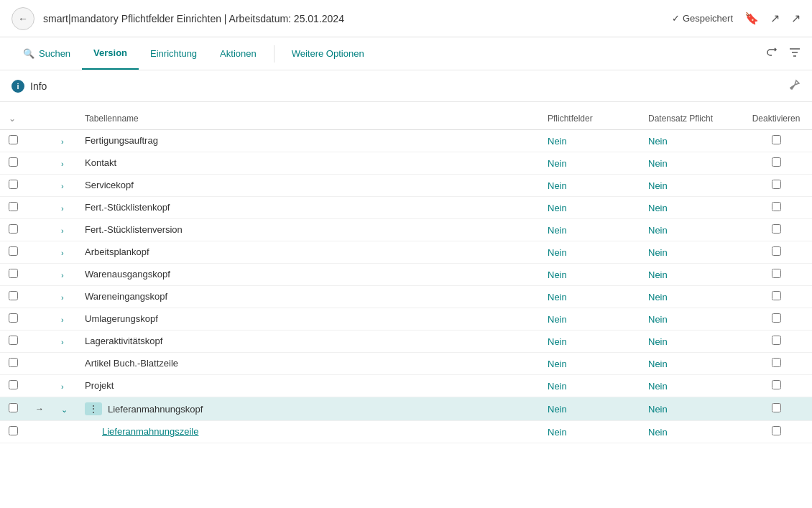 The image size is (812, 508). What do you see at coordinates (406, 141) in the screenshot?
I see `table-row: ›FertigungsauftragNeinNein` at bounding box center [406, 141].